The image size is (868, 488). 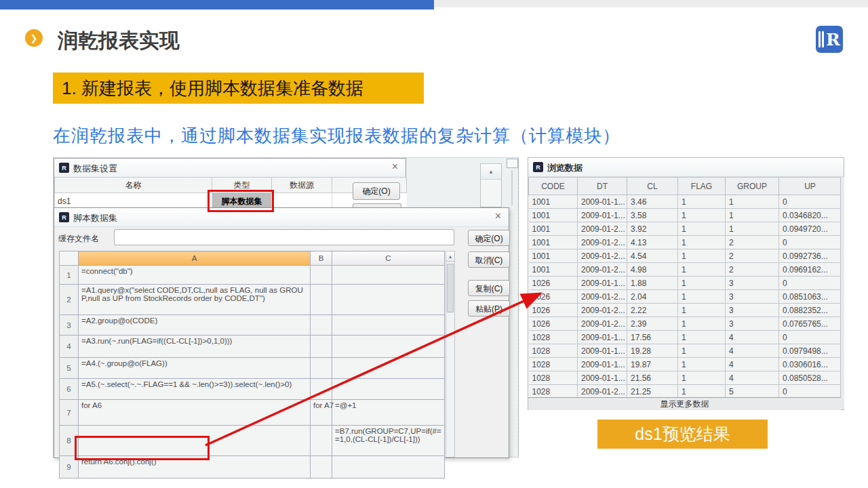 I want to click on ok-button: 确定(O), so click(x=376, y=191).